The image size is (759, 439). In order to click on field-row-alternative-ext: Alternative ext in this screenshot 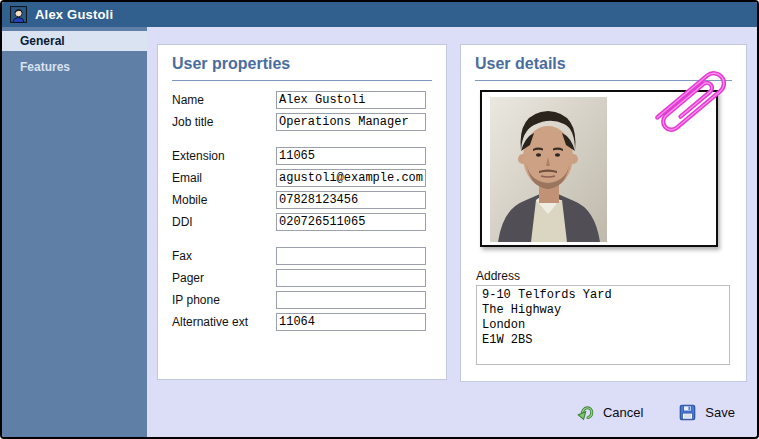, I will do `click(302, 322)`.